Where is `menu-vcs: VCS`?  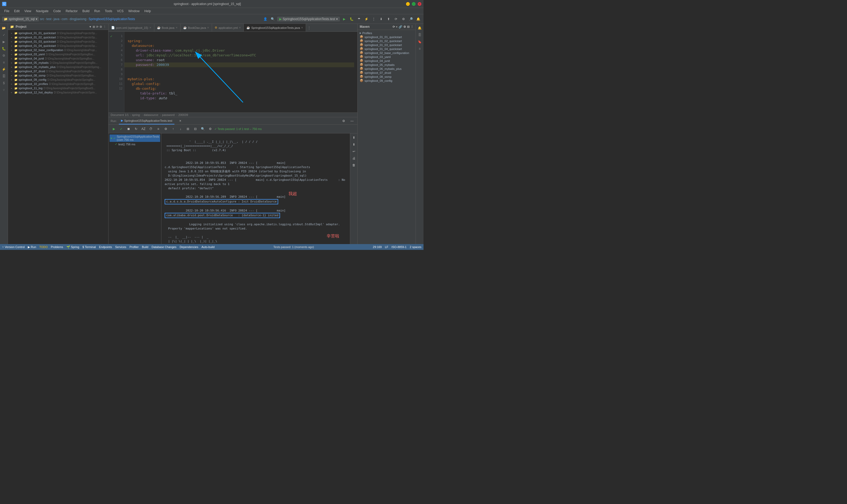 menu-vcs: VCS is located at coordinates (120, 11).